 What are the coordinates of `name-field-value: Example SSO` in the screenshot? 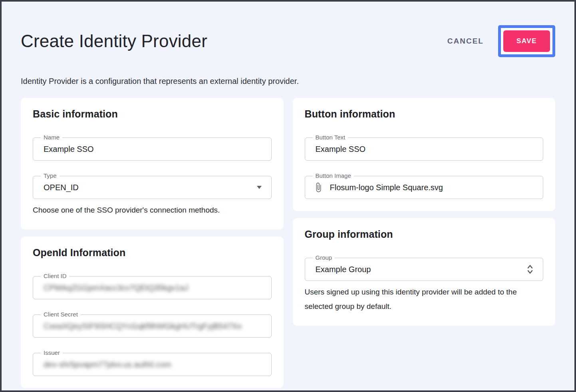 It's located at (69, 149).